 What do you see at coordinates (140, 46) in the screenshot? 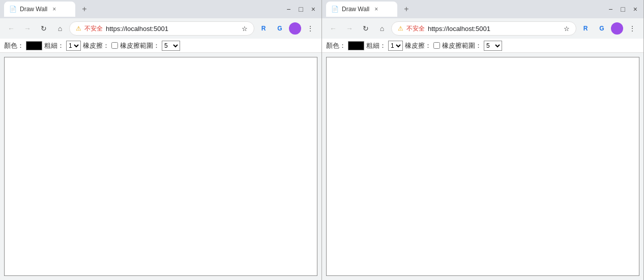
I see `eraser-range-label-left: 橡皮擦範圍：` at bounding box center [140, 46].